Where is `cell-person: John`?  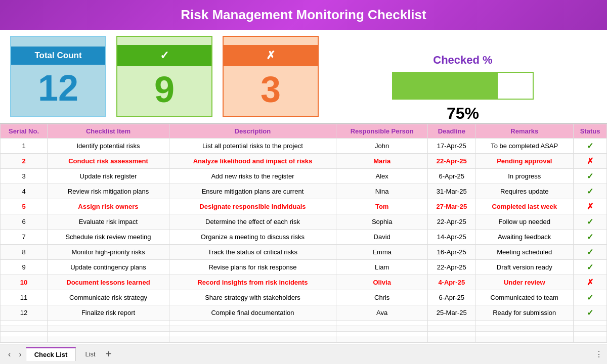
cell-person: John is located at coordinates (382, 146).